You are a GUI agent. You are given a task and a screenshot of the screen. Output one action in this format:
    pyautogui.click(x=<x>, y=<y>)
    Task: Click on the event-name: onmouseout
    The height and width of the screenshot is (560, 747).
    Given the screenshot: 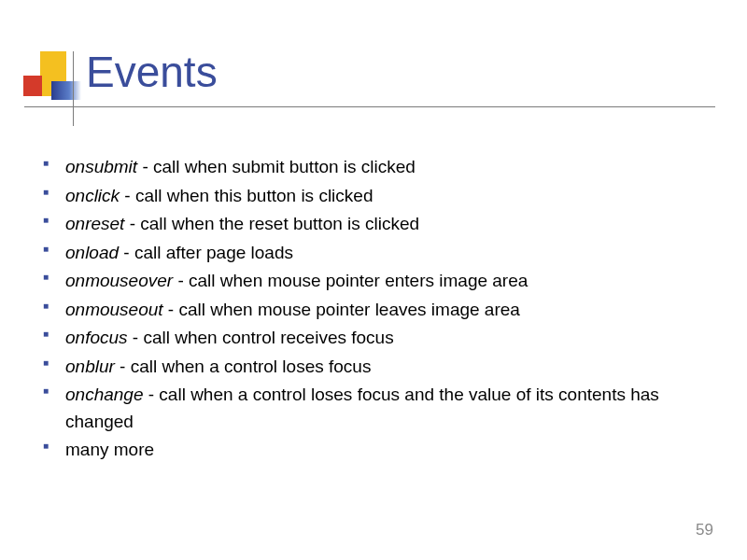 What is the action you would take?
    pyautogui.click(x=114, y=310)
    